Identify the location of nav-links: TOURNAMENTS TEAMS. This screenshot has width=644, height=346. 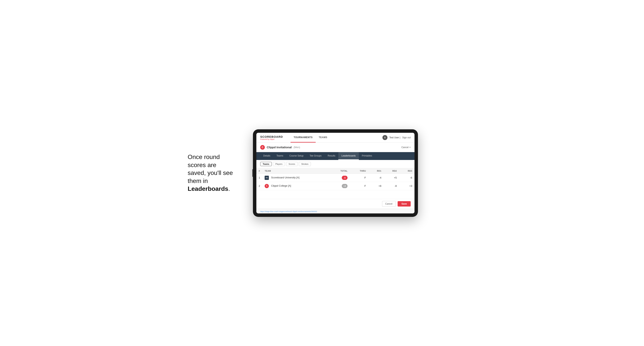
(334, 138).